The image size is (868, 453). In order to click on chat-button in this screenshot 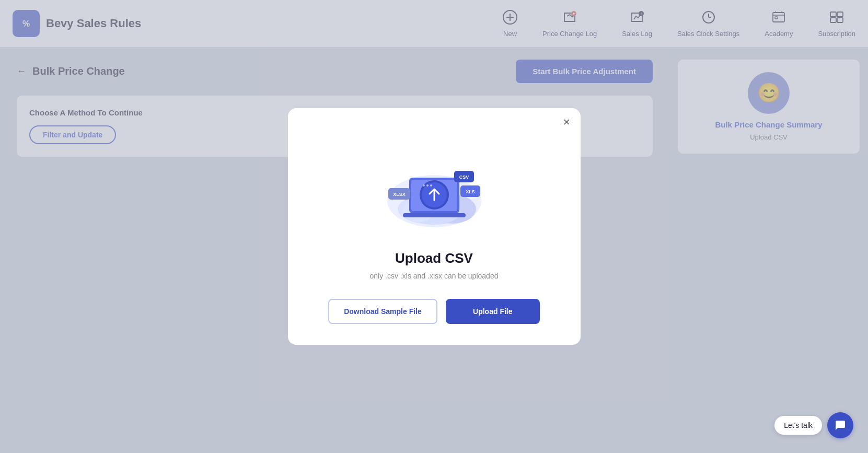, I will do `click(840, 425)`.